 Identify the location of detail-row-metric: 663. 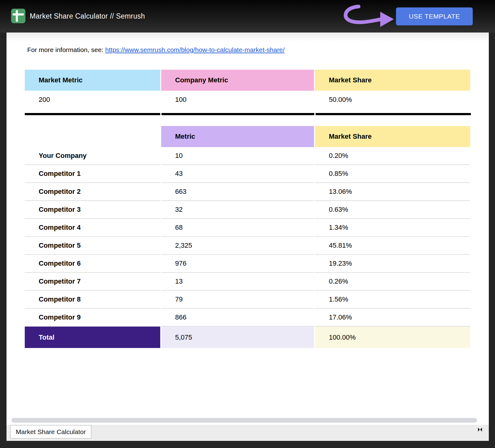
(238, 192).